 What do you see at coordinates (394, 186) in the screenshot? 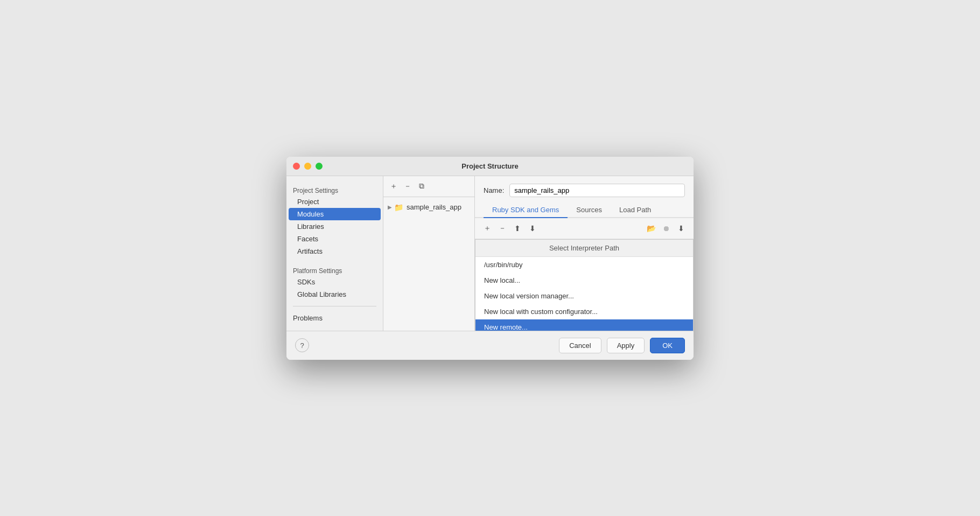
I see `add-module-button: ＋` at bounding box center [394, 186].